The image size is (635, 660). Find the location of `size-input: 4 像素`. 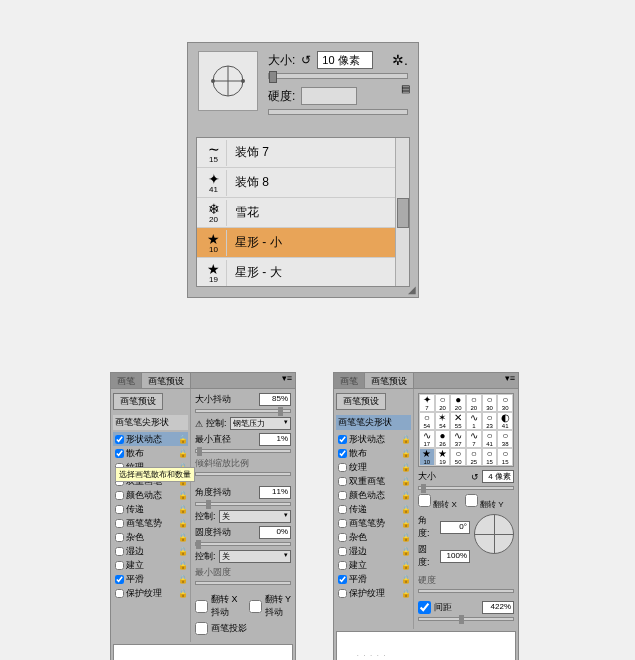

size-input: 4 像素 is located at coordinates (498, 476).